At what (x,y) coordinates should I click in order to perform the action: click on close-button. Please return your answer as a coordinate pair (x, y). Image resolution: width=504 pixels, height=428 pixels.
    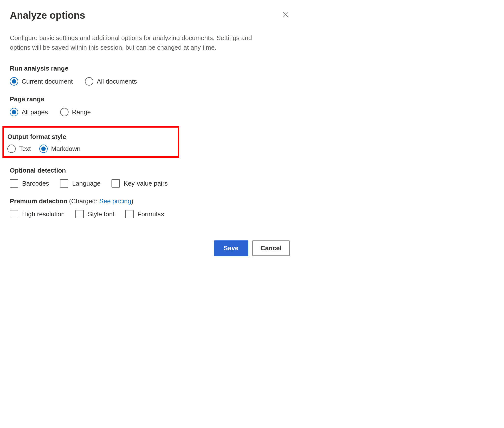
    Looking at the image, I should click on (285, 14).